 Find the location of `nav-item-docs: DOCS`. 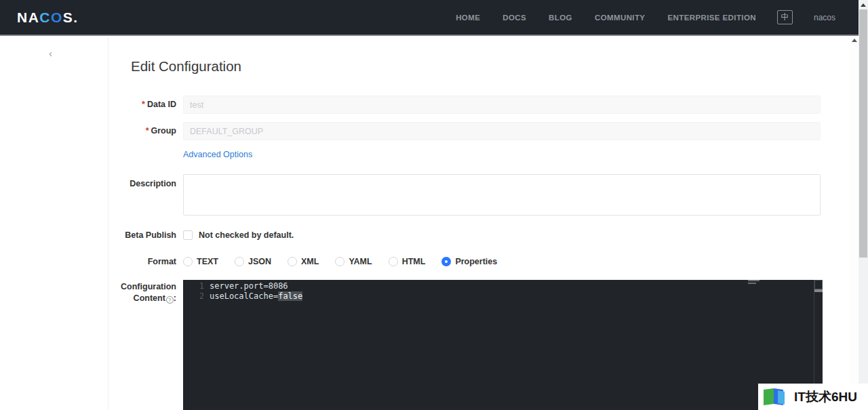

nav-item-docs: DOCS is located at coordinates (514, 18).